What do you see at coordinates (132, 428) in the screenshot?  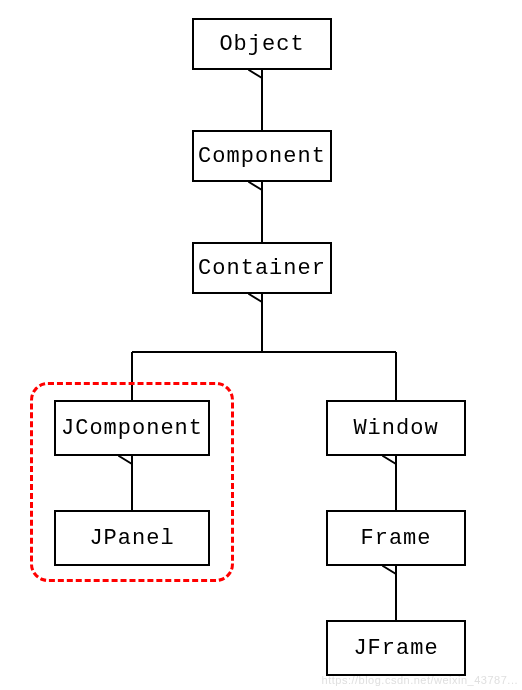 I see `node-jcomponent: JComponent` at bounding box center [132, 428].